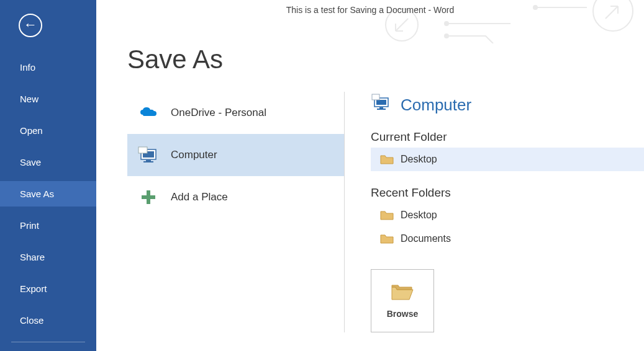  Describe the element at coordinates (236, 113) in the screenshot. I see `place-onedrive: OneDrive - Personal` at that location.